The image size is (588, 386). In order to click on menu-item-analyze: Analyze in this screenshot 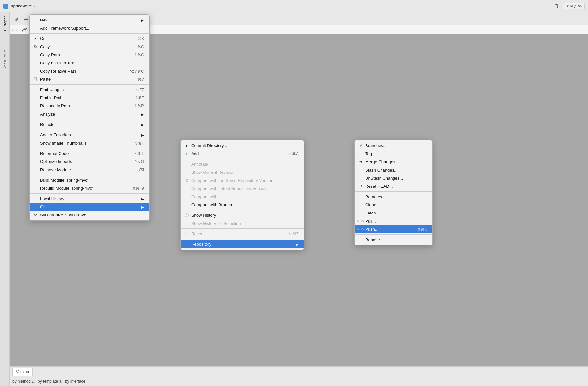, I will do `click(89, 114)`.